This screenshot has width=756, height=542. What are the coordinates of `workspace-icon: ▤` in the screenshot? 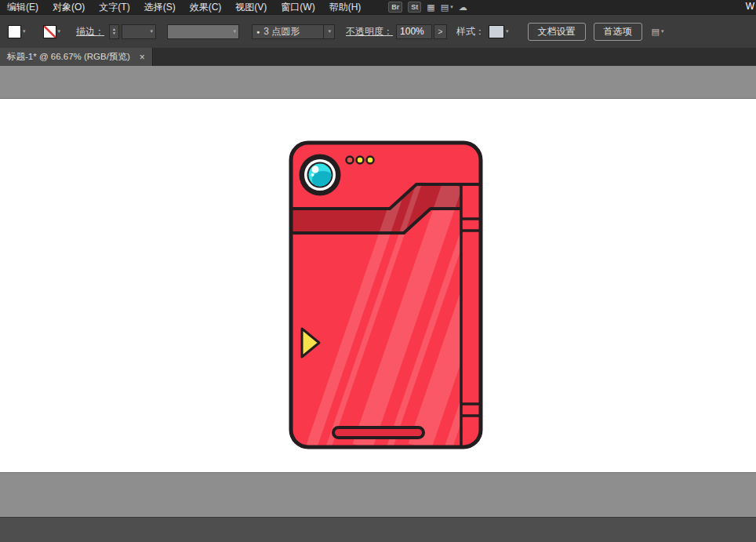 It's located at (445, 7).